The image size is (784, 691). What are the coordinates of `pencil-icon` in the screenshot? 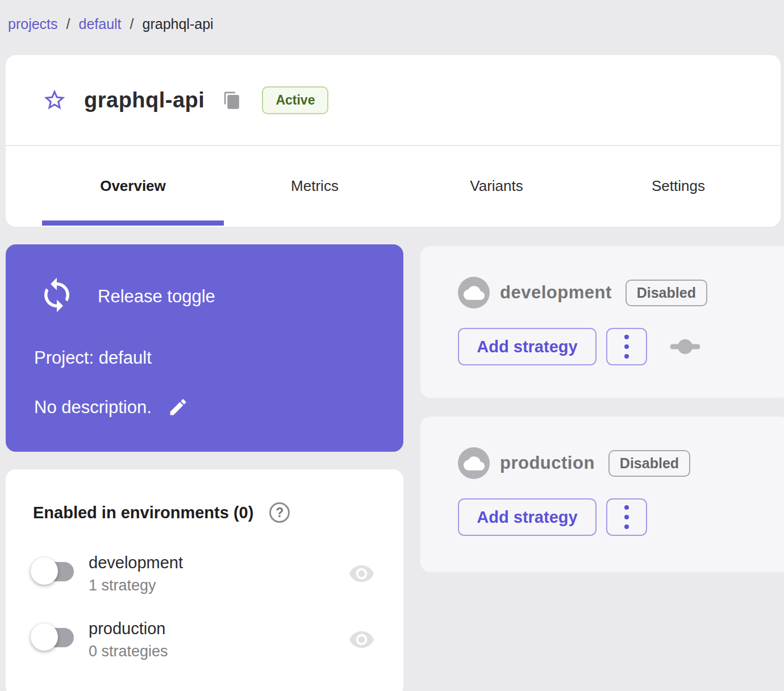 It's located at (178, 407).